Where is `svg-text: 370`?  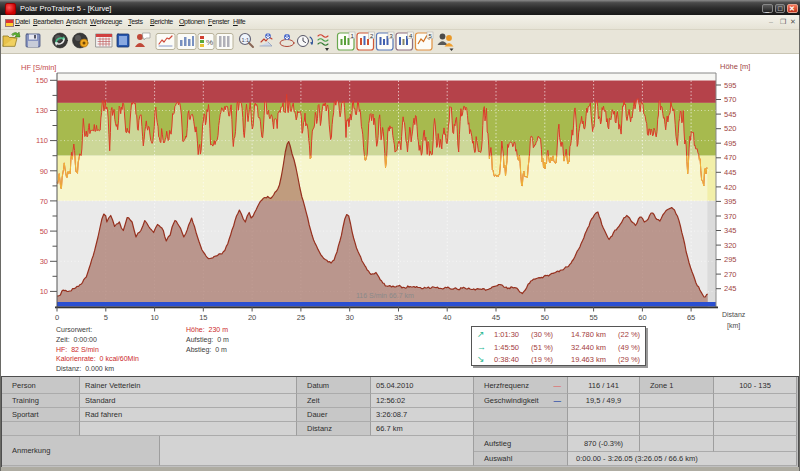 svg-text: 370 is located at coordinates (730, 216).